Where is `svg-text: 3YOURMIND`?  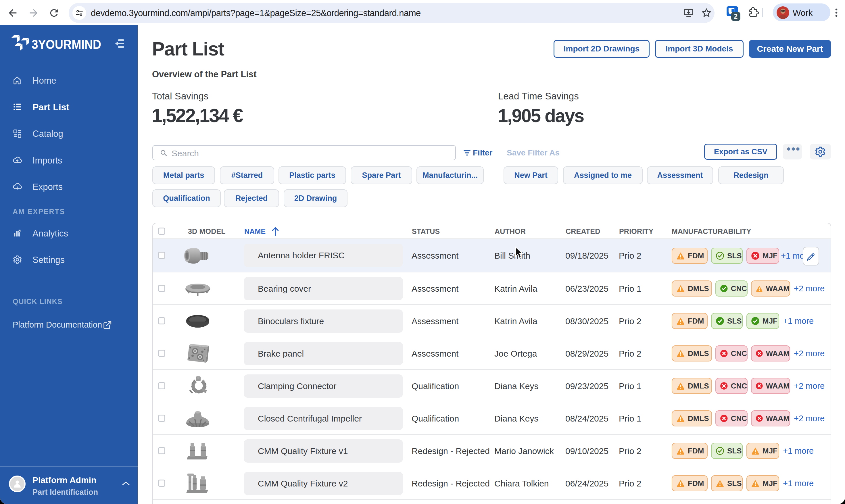 svg-text: 3YOURMIND is located at coordinates (67, 45).